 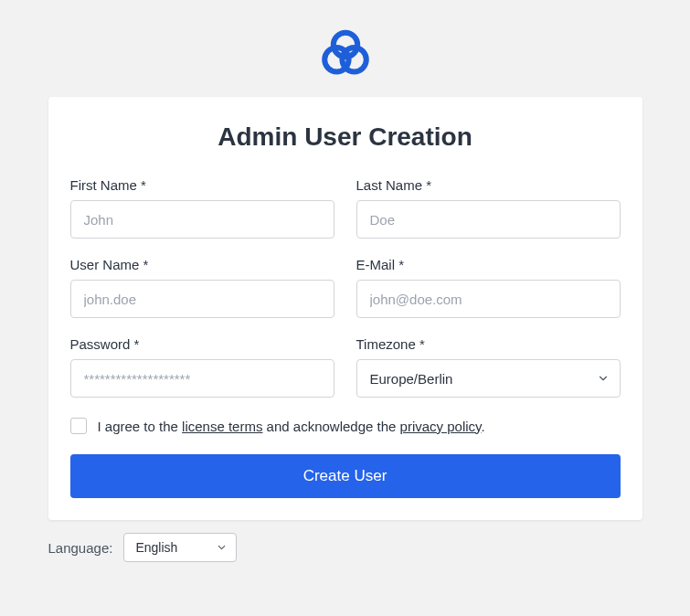 I want to click on language-label: Language:, so click(x=80, y=548).